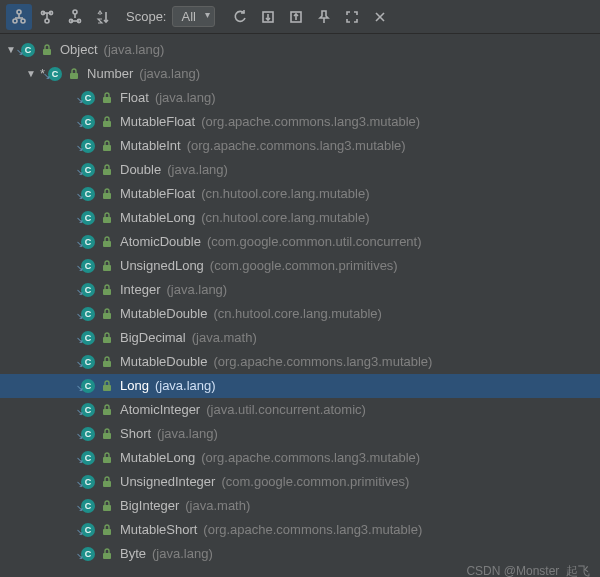 This screenshot has width=600, height=577. Describe the element at coordinates (300, 386) in the screenshot. I see `tree-row: ▼↘CLong(java.lang)` at that location.